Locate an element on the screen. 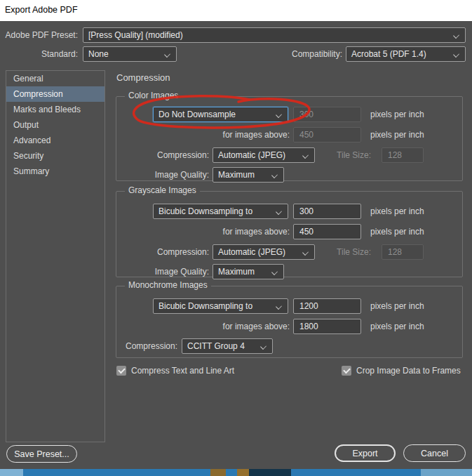 Image resolution: width=472 pixels, height=476 pixels. export-button: Export is located at coordinates (365, 454).